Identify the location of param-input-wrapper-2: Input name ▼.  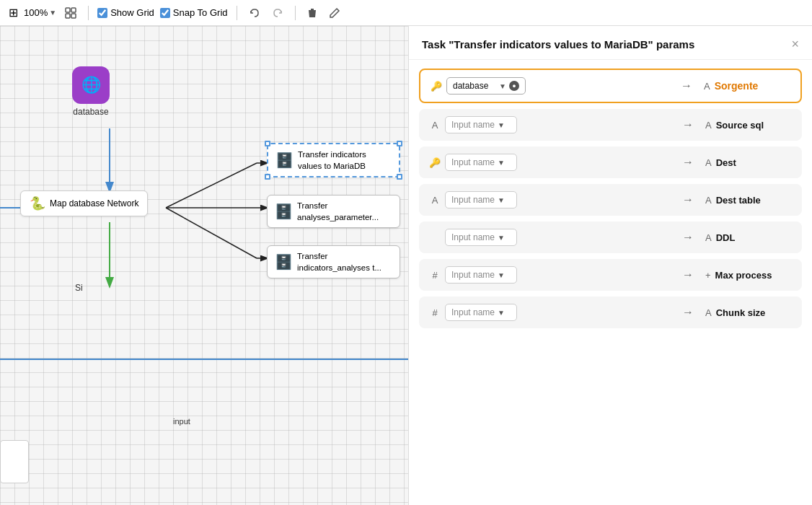
(481, 162).